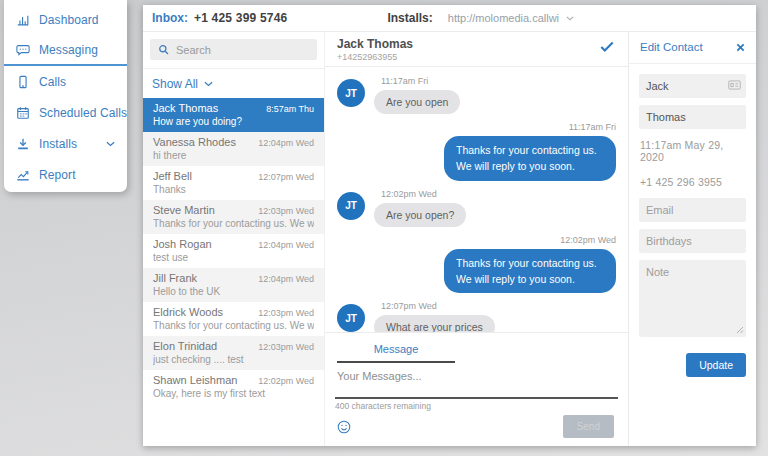 The image size is (768, 456). What do you see at coordinates (58, 175) in the screenshot?
I see `sidebar-item-label: Report` at bounding box center [58, 175].